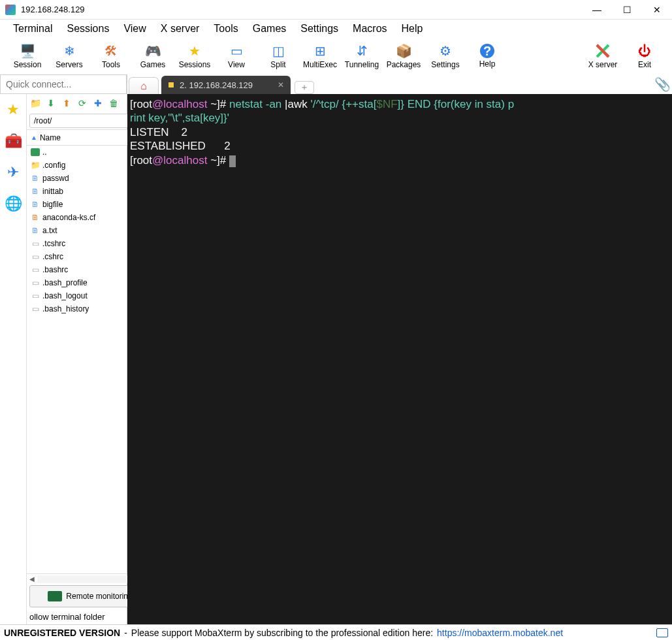 The image size is (672, 640). Describe the element at coordinates (180, 29) in the screenshot. I see `menu-xserver: X server` at that location.